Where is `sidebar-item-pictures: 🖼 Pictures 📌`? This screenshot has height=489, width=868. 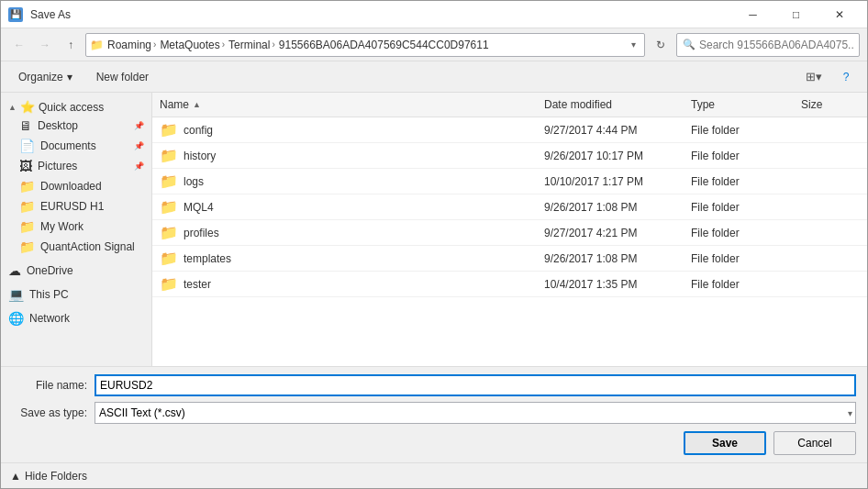
sidebar-item-pictures: 🖼 Pictures 📌 is located at coordinates (76, 166).